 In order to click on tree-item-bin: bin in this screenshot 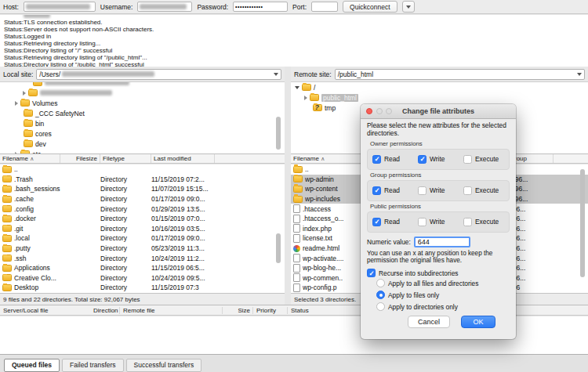, I will do `click(143, 124)`.